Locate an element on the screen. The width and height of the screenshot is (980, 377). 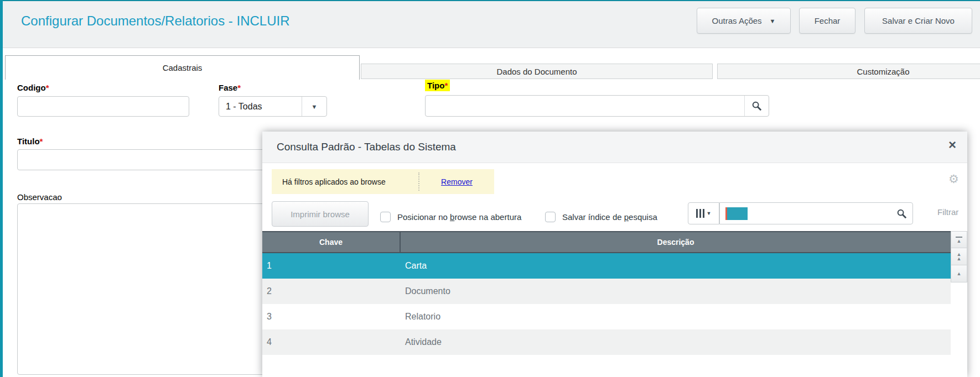
observacao-textarea is located at coordinates (151, 289).